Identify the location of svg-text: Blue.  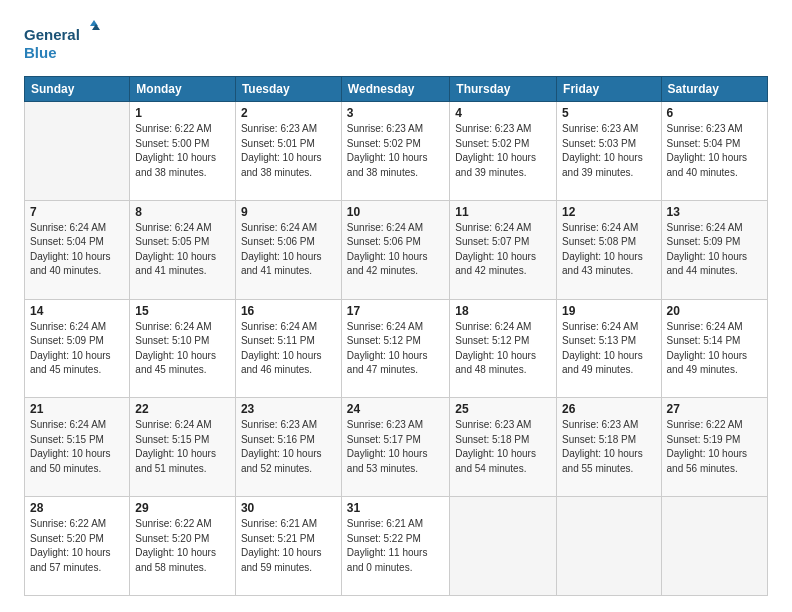
(40, 52).